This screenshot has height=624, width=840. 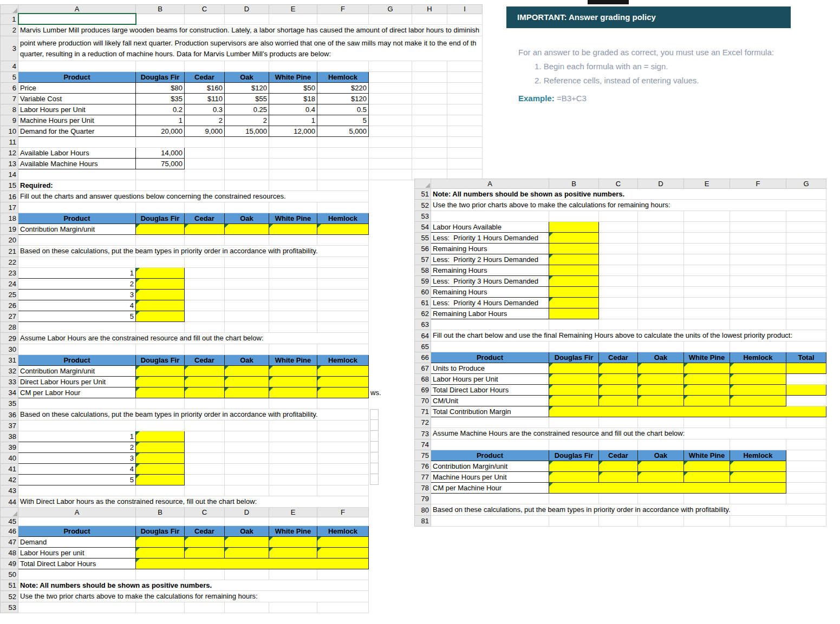 I want to click on row-header-74: 74, so click(x=423, y=445).